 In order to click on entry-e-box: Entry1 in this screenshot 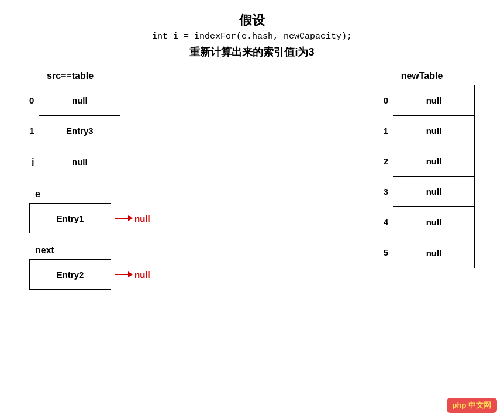, I will do `click(70, 218)`.